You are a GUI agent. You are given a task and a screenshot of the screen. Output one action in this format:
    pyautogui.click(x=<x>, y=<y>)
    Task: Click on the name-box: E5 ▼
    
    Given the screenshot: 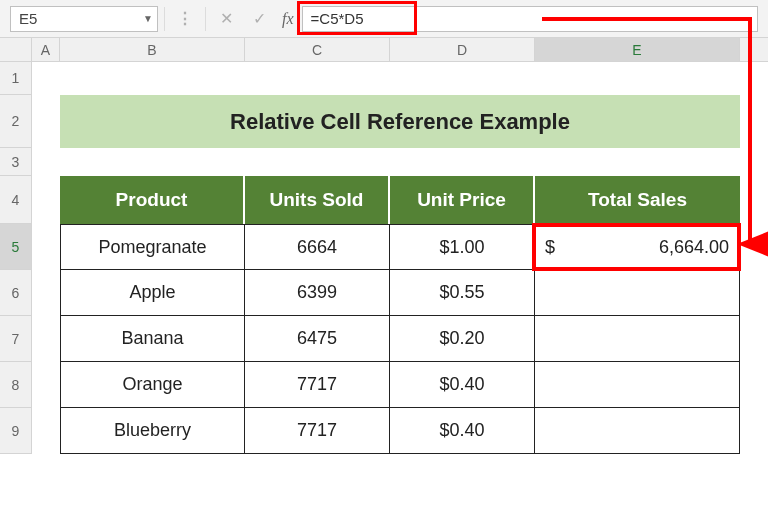 What is the action you would take?
    pyautogui.click(x=84, y=19)
    